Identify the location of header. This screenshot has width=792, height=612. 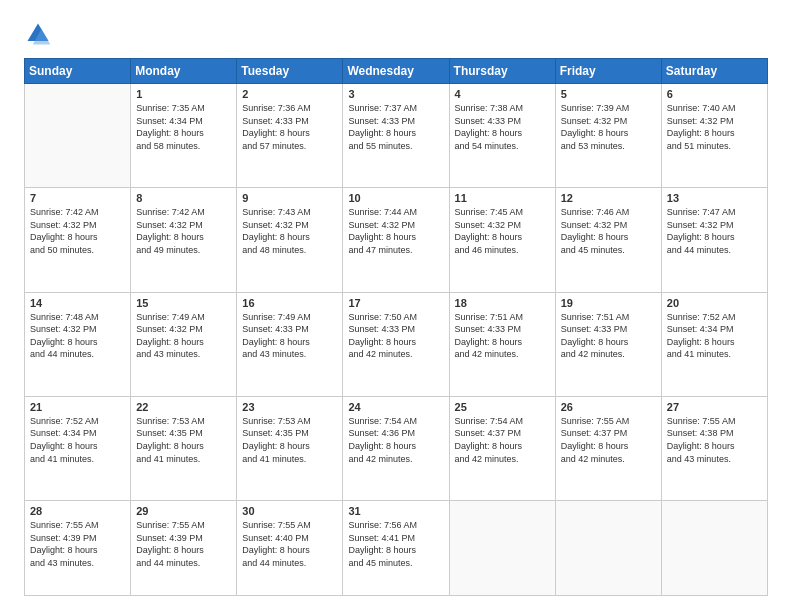
(396, 34).